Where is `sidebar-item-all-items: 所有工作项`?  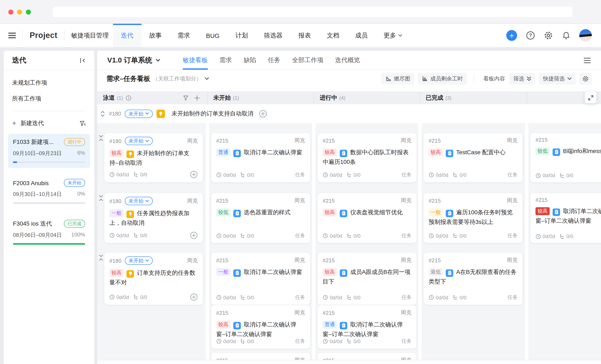 sidebar-item-all-items: 所有工作项 is located at coordinates (49, 99).